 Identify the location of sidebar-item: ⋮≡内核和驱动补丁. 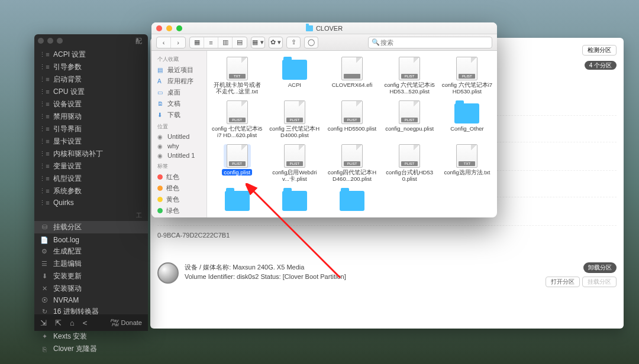
(91, 154).